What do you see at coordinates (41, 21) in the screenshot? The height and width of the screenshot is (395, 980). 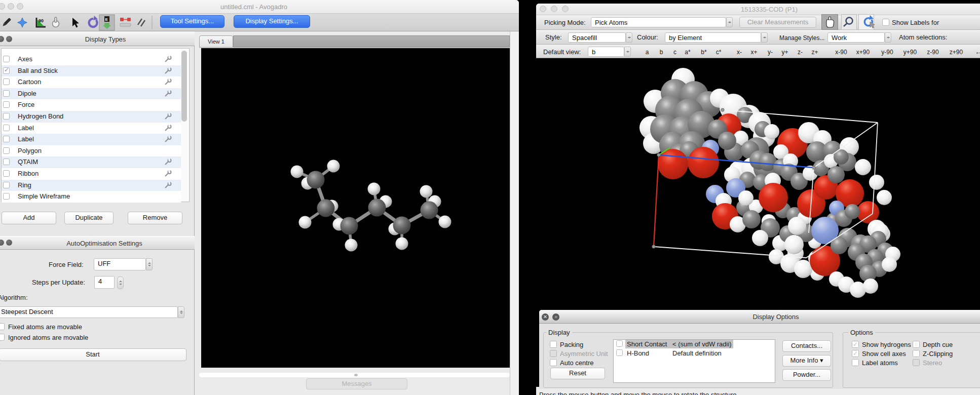 I see `svg-text: 90` at bounding box center [41, 21].